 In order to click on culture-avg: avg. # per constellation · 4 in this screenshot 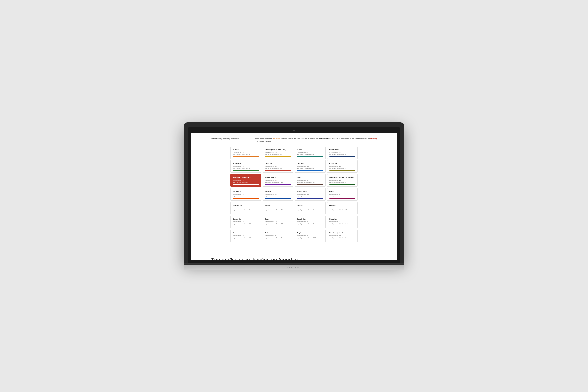, I will do `click(310, 196)`.